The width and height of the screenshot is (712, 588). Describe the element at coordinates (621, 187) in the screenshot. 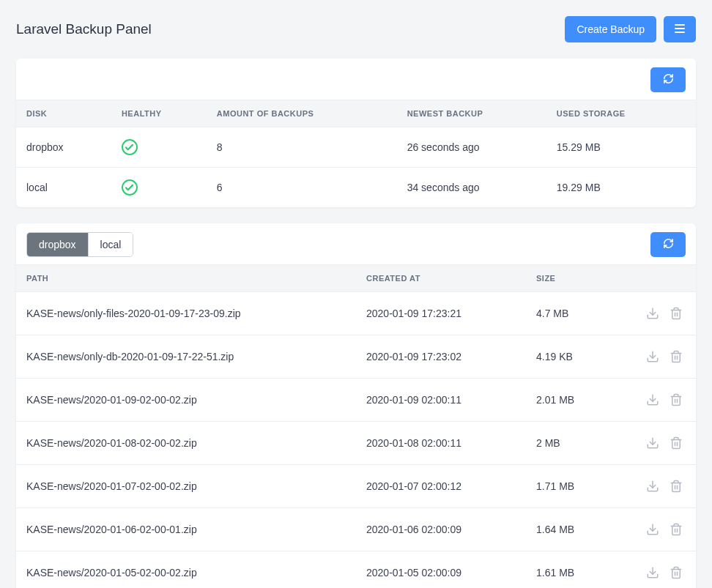

I see `used-cell: 19.29 MB` at that location.